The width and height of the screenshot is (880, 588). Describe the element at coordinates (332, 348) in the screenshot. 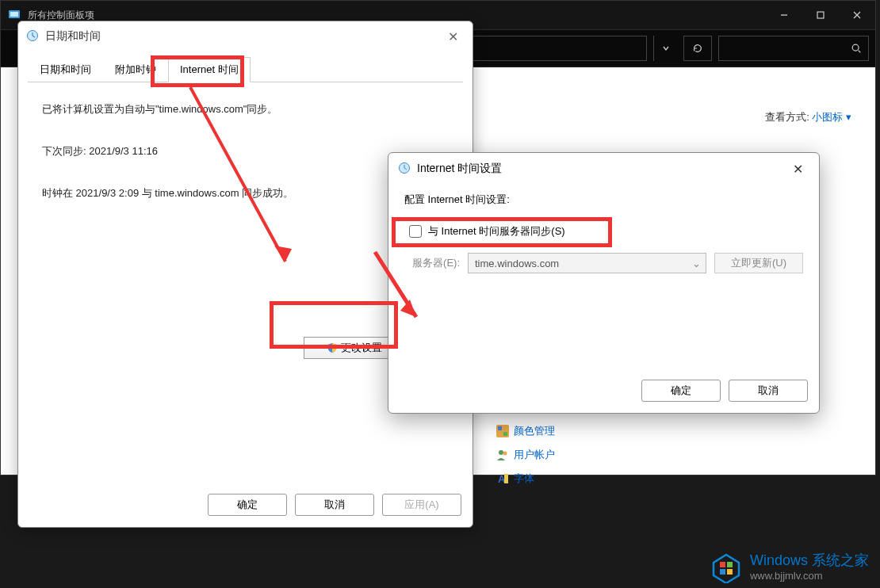

I see `shield-icon` at that location.